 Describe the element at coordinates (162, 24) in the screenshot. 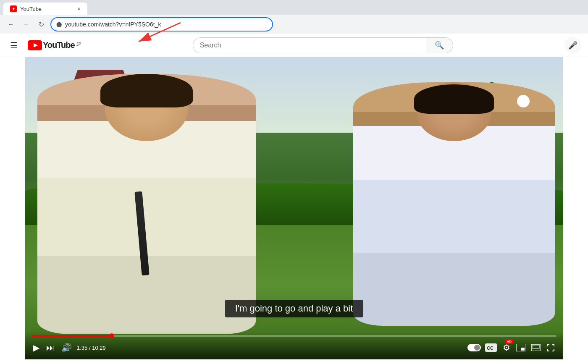

I see `address-bar-container: ⬤` at that location.